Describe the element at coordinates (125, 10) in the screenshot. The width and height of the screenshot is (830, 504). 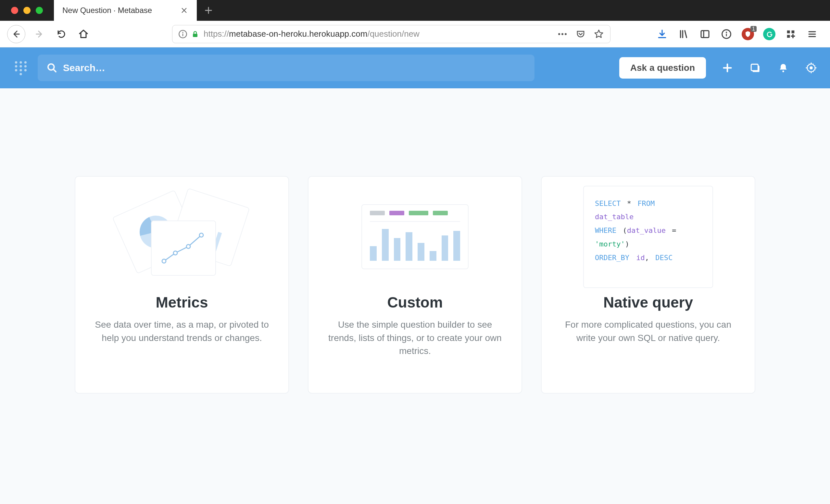
I see `browser-tab: New Question · Metabase` at that location.